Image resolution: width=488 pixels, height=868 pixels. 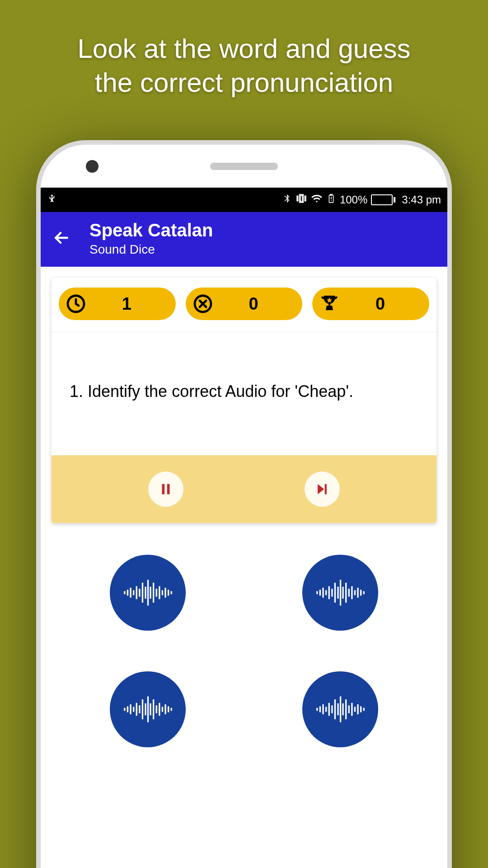 I want to click on vibrate-icon, so click(x=301, y=200).